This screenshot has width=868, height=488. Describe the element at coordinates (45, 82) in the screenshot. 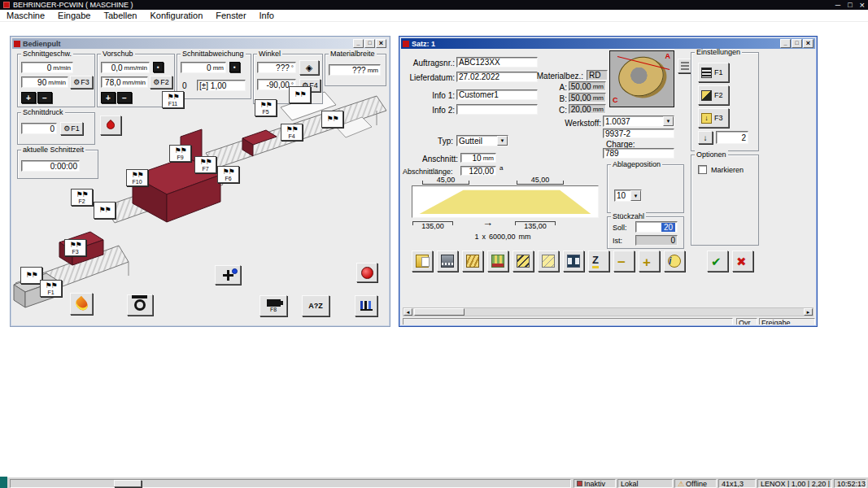

I see `schnittgeschw-set-field: 90m/min` at that location.